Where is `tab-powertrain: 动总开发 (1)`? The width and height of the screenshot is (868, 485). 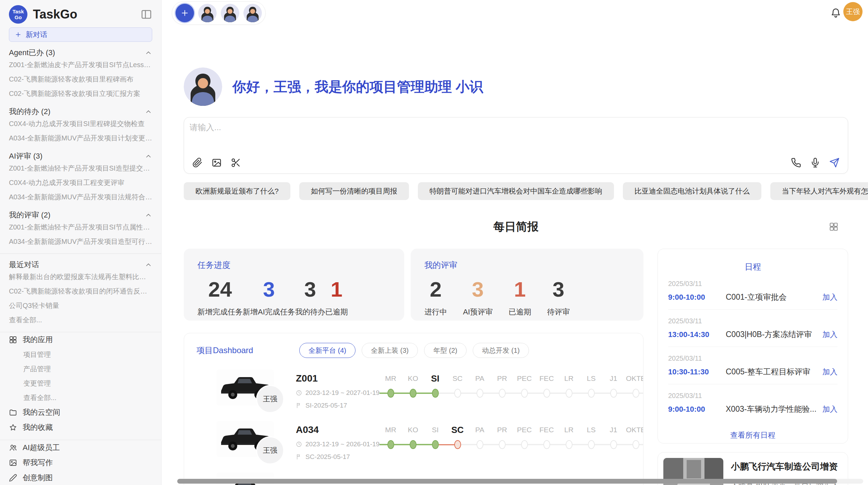
tab-powertrain: 动总开发 (1) is located at coordinates (501, 350).